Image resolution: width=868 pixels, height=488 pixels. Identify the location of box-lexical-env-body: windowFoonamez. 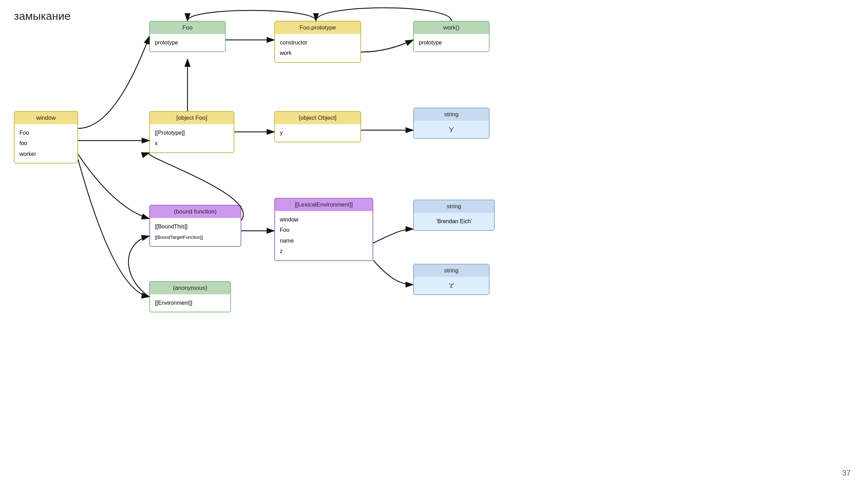
(324, 236).